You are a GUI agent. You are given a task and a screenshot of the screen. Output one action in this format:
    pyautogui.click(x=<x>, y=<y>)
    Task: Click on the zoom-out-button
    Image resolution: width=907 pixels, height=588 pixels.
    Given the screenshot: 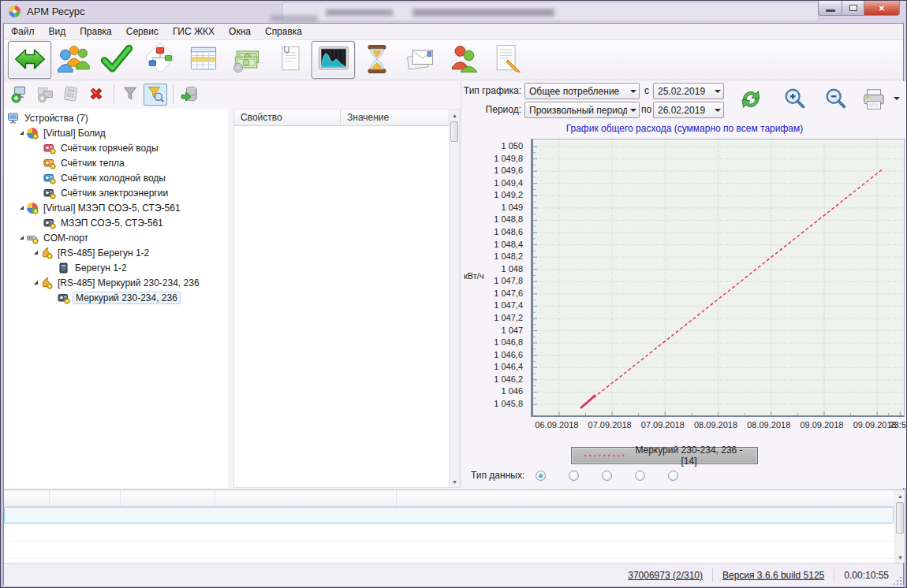 What is the action you would take?
    pyautogui.click(x=836, y=99)
    